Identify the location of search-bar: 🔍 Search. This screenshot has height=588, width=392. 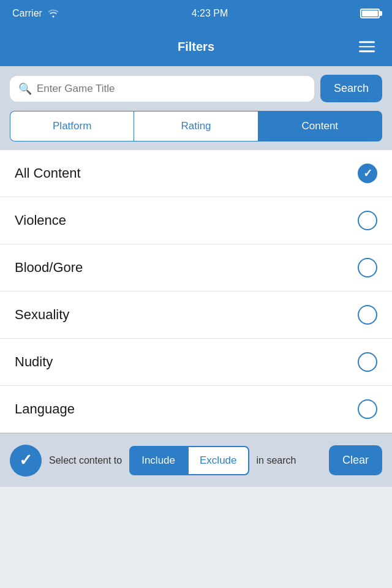
(196, 88).